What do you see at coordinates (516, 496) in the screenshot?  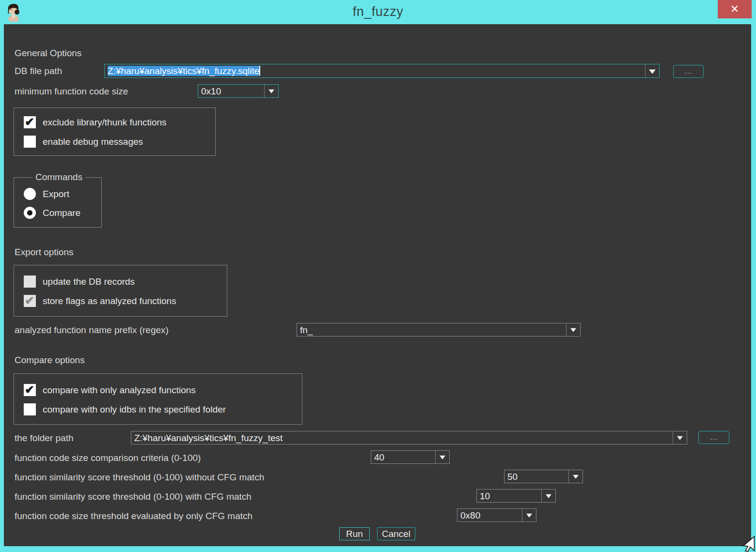 I see `similarity-with-cfg-combobox: 10` at bounding box center [516, 496].